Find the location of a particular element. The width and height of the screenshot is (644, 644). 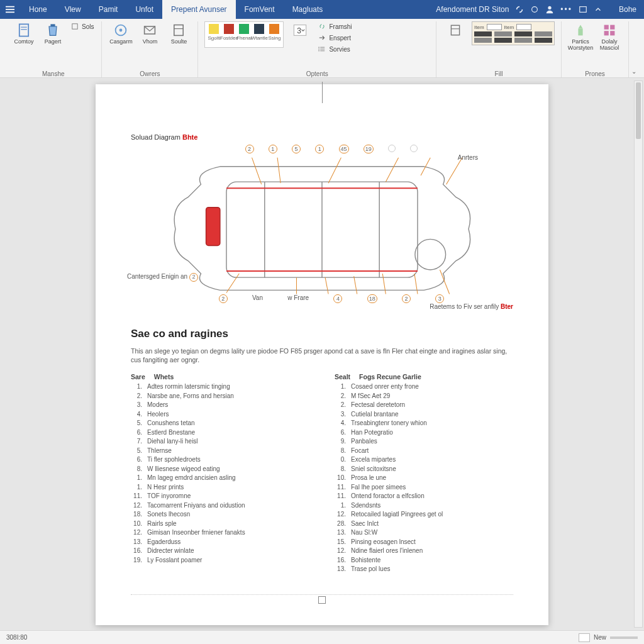

casgarm-btn: Casgarm is located at coordinates (121, 33).